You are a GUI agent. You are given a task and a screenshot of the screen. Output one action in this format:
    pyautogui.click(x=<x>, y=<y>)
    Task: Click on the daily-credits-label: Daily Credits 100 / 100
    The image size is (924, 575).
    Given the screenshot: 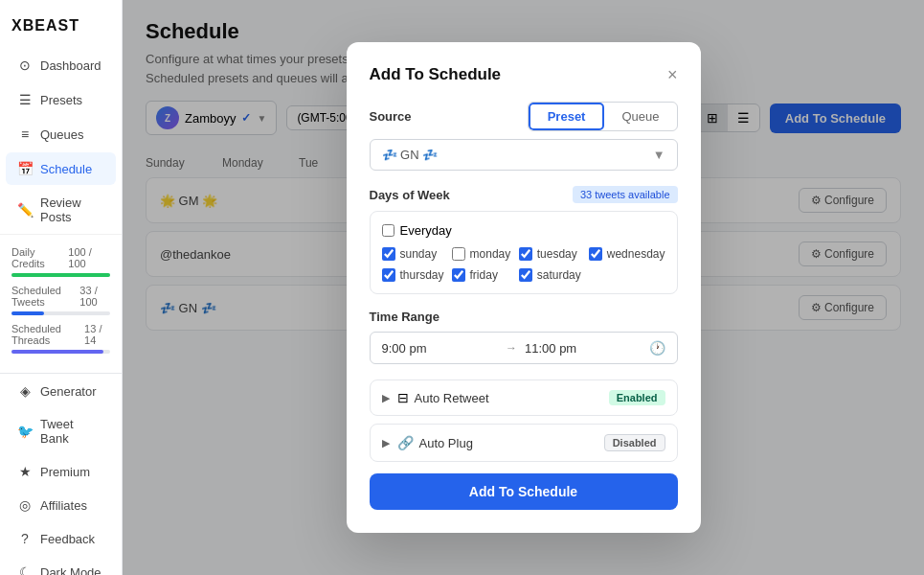 What is the action you would take?
    pyautogui.click(x=61, y=258)
    